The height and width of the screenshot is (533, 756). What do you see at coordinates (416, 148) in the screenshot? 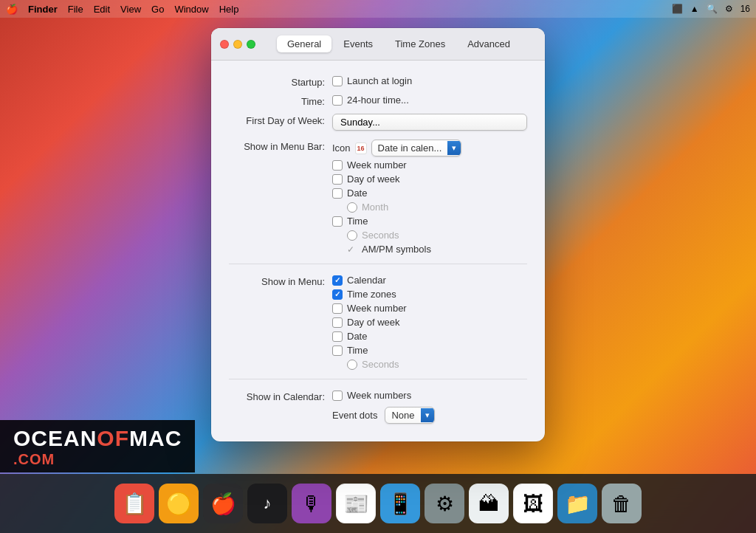
I see `date-in-calen-dropdown: Date in calen... ▾` at bounding box center [416, 148].